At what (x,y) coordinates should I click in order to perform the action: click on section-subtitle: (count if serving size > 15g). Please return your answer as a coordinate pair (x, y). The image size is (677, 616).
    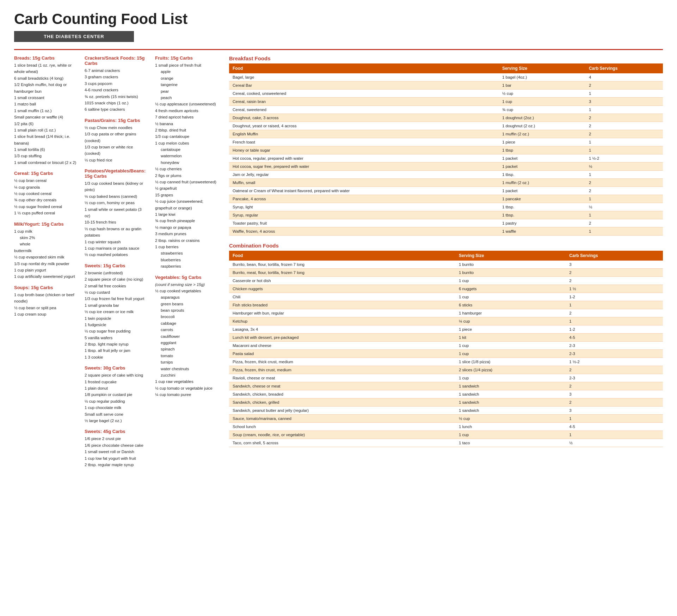
    Looking at the image, I should click on (187, 285).